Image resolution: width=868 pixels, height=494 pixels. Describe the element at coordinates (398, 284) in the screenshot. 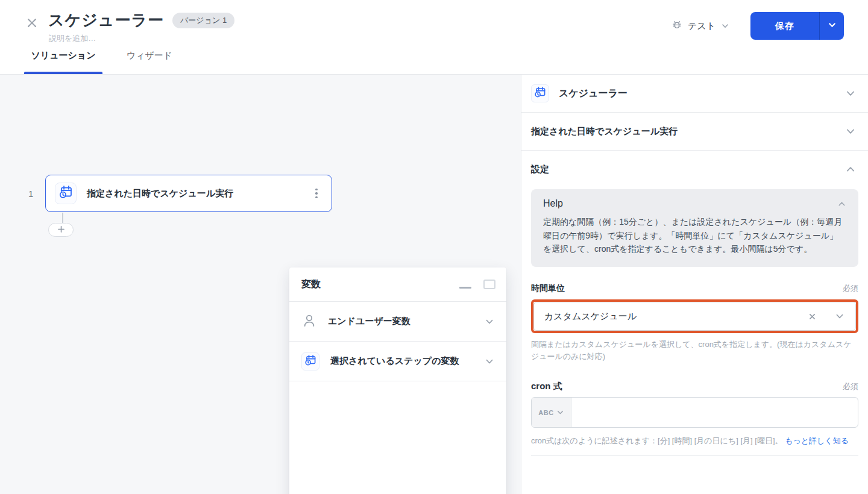

I see `variables-panel-header: 変数` at that location.